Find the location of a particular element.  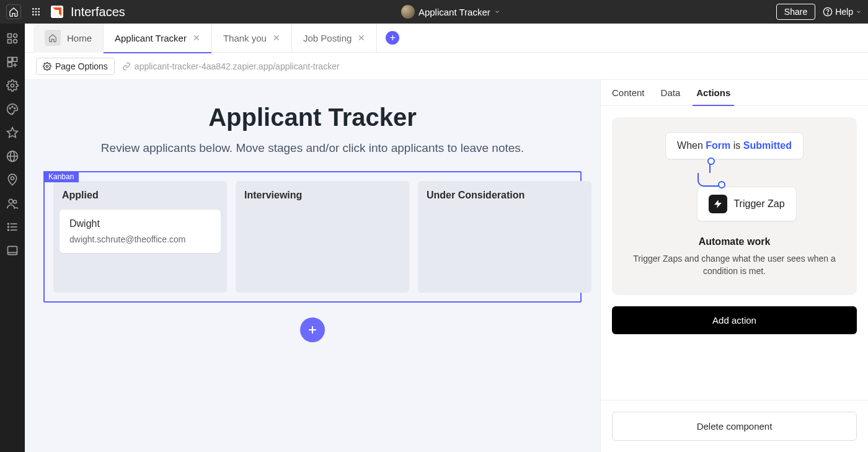

flow-connector-elbow is located at coordinates (710, 180).